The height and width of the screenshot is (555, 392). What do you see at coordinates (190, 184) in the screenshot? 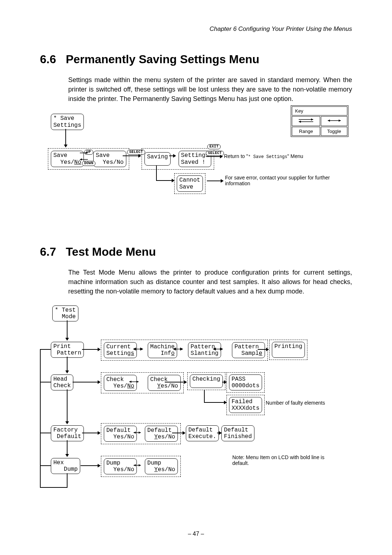
I see `group-cannot-save: Cannot Save` at bounding box center [190, 184].